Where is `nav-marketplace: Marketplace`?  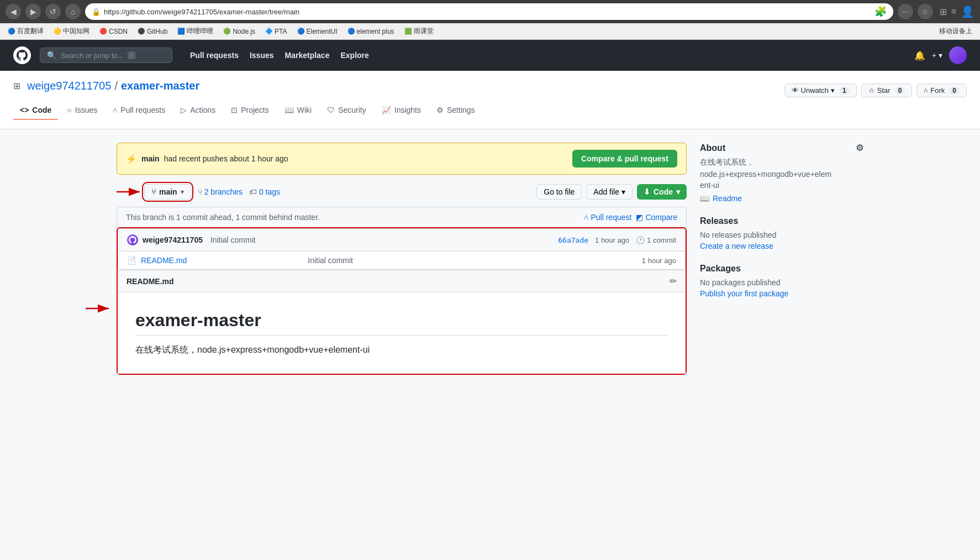 nav-marketplace: Marketplace is located at coordinates (307, 55).